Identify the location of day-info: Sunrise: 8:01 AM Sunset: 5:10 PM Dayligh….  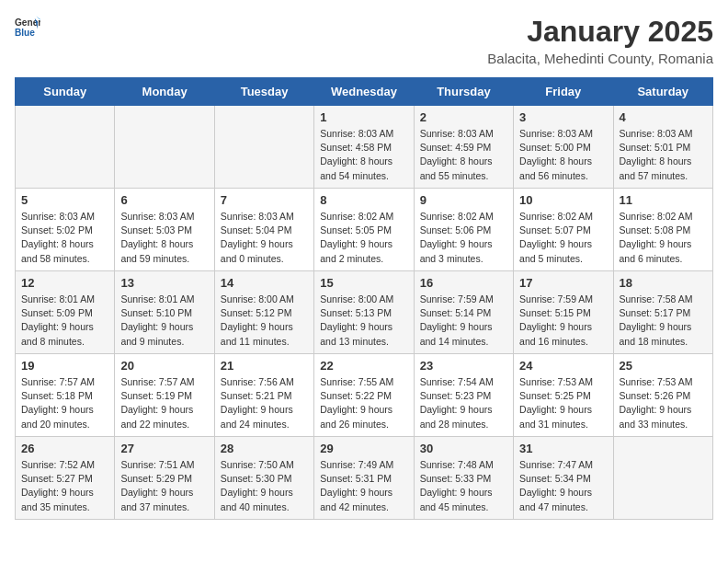
(164, 320).